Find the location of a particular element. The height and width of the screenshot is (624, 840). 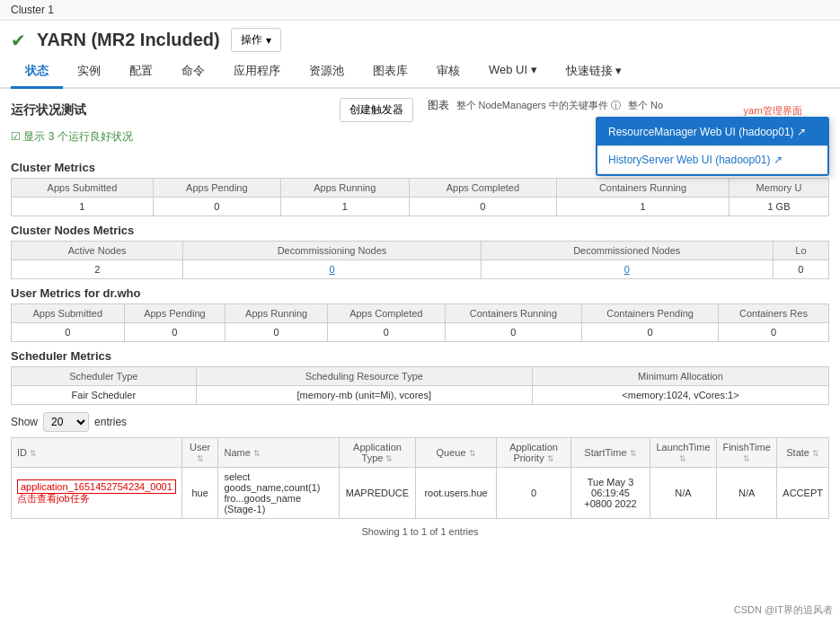

u-containers-running-val: 0 is located at coordinates (514, 332).